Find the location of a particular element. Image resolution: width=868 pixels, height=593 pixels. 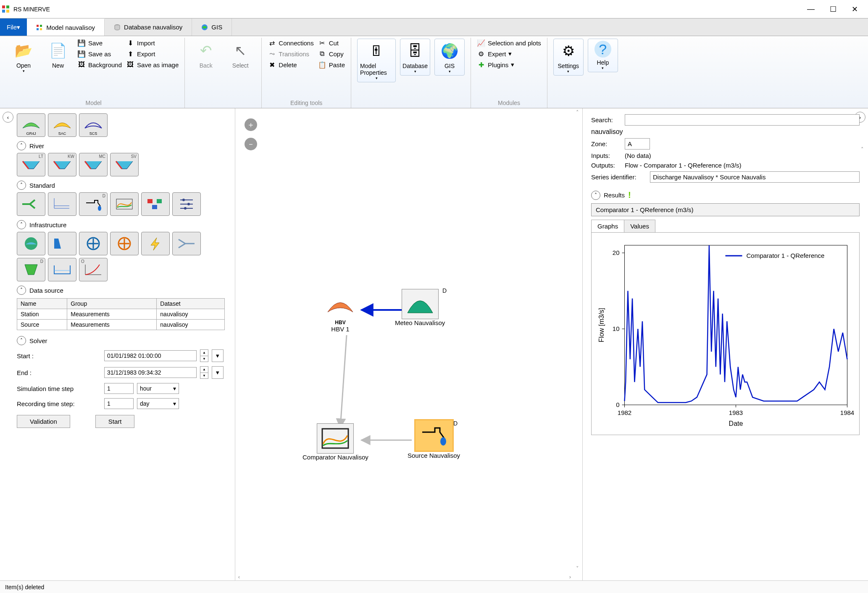

tool-river-lt: LT is located at coordinates (31, 165).